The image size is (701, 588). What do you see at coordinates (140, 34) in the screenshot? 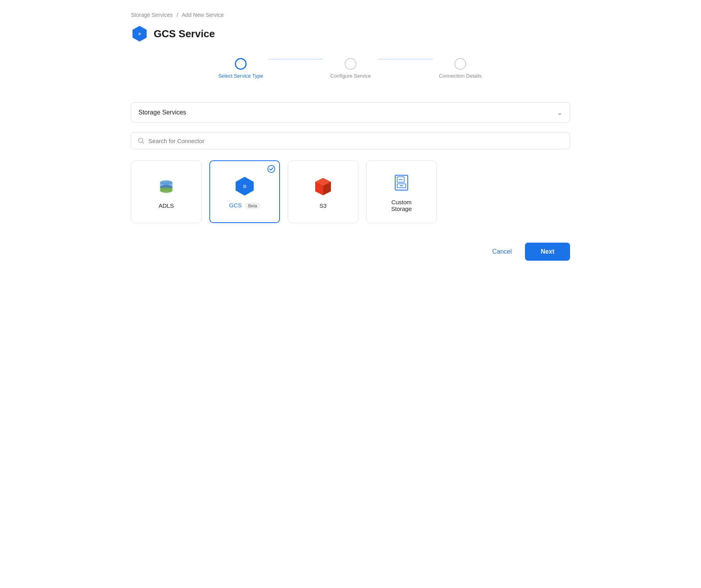
I see `page-icon: ≡` at bounding box center [140, 34].